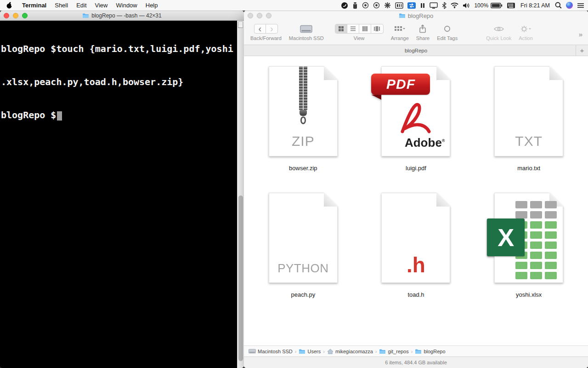 This screenshot has width=588, height=368. Describe the element at coordinates (377, 29) in the screenshot. I see `view-coverflow-button` at that location.